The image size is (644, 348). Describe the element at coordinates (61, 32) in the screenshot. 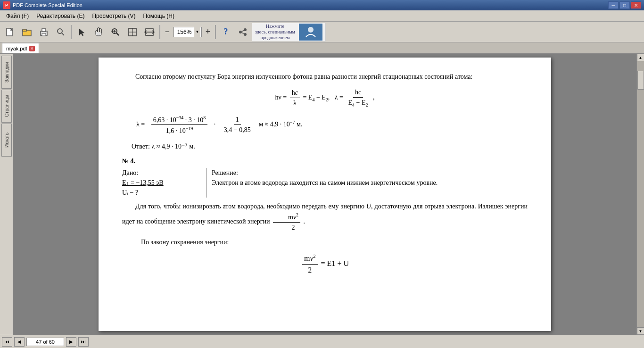

I see `search-scan-button` at that location.